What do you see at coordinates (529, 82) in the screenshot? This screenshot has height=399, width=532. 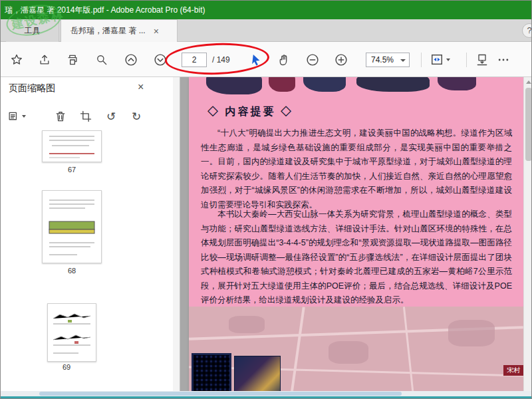 I see `scroll-up-arrow-icon` at bounding box center [529, 82].